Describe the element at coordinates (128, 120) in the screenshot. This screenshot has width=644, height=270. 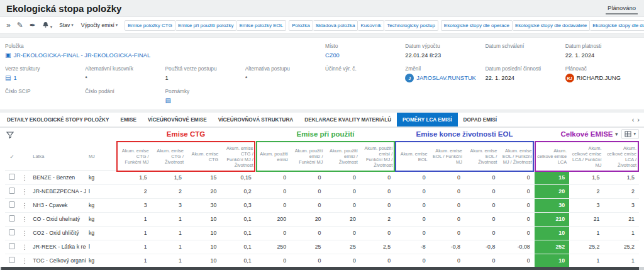
I see `tab-emise: EMISE` at that location.